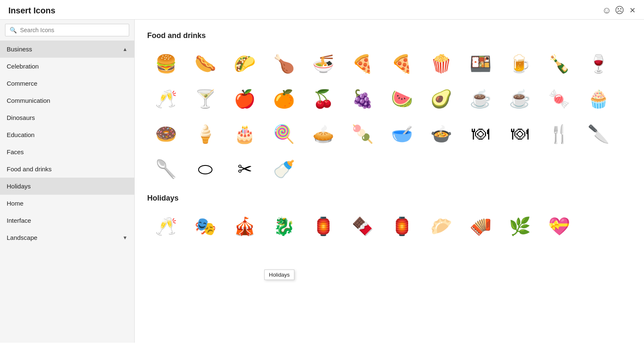 This screenshot has height=346, width=644. What do you see at coordinates (613, 10) in the screenshot?
I see `feedback-icons: ☺ ☹` at bounding box center [613, 10].